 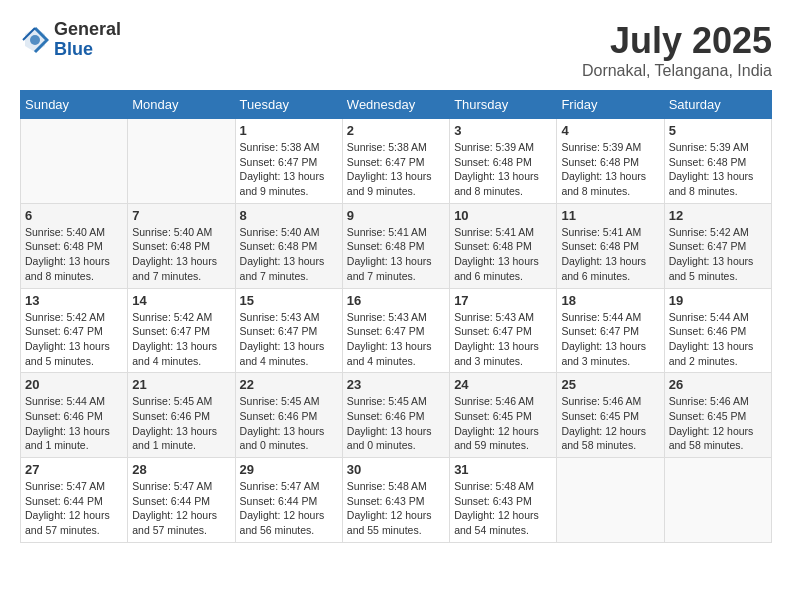 What do you see at coordinates (677, 41) in the screenshot?
I see `month-year: July 2025` at bounding box center [677, 41].